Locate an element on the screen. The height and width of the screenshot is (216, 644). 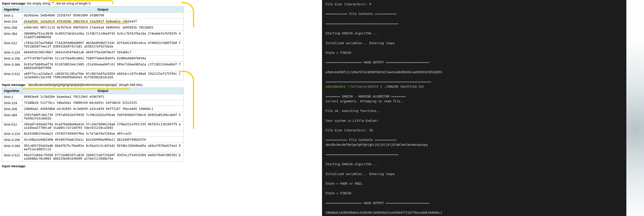
terminal-path: ~/Software/SHA256 is located at coordinates (363, 87).